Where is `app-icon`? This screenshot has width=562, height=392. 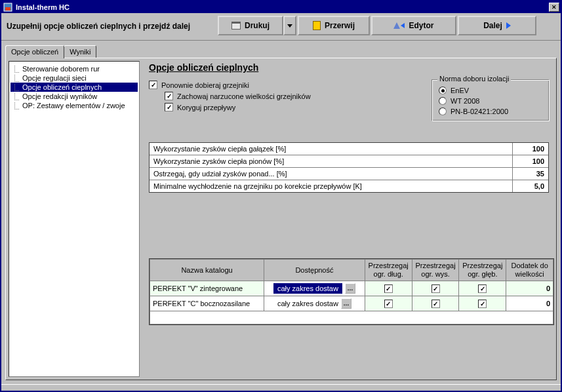 app-icon is located at coordinates (8, 7).